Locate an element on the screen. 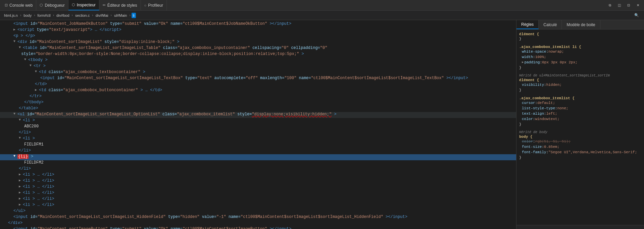 Image resolution: width=644 pixels, height=229 pixels. top-toolbar: ⊡ Console web ⬡ Débogueur ⬡ Inspecteur ✏… is located at coordinates (322, 5).